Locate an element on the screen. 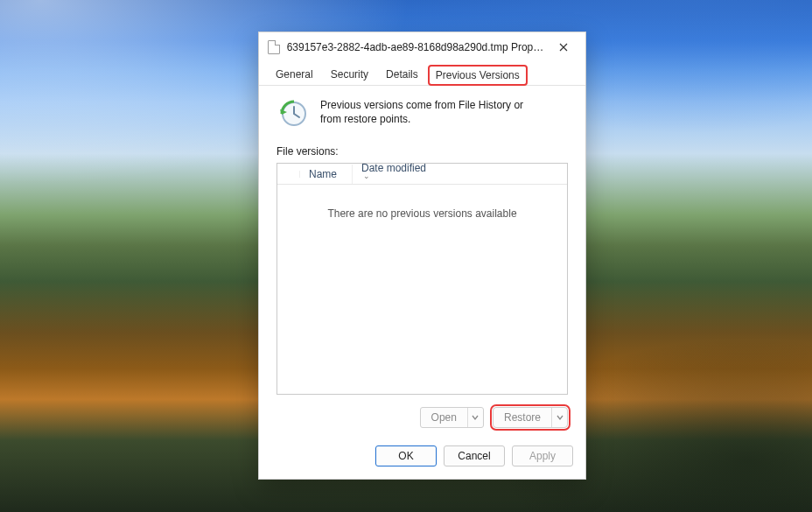 The image size is (812, 512). restore-button: Restore is located at coordinates (530, 417).